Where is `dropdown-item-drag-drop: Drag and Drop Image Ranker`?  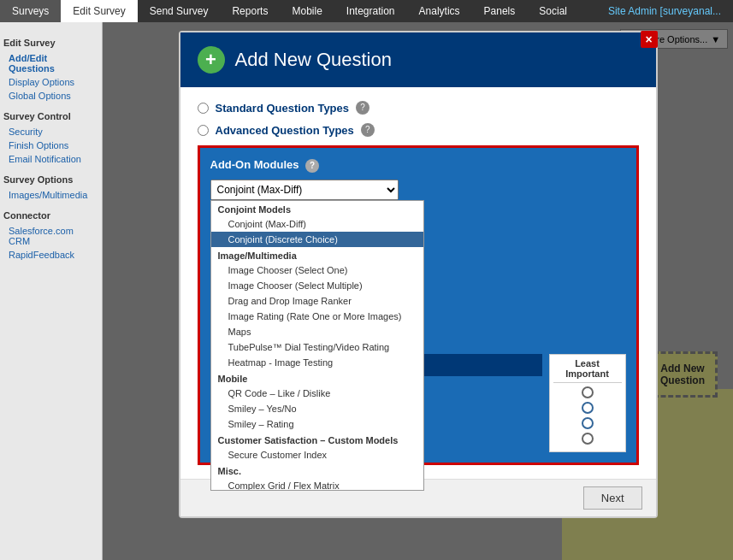 dropdown-item-drag-drop: Drag and Drop Image Ranker is located at coordinates (317, 301).